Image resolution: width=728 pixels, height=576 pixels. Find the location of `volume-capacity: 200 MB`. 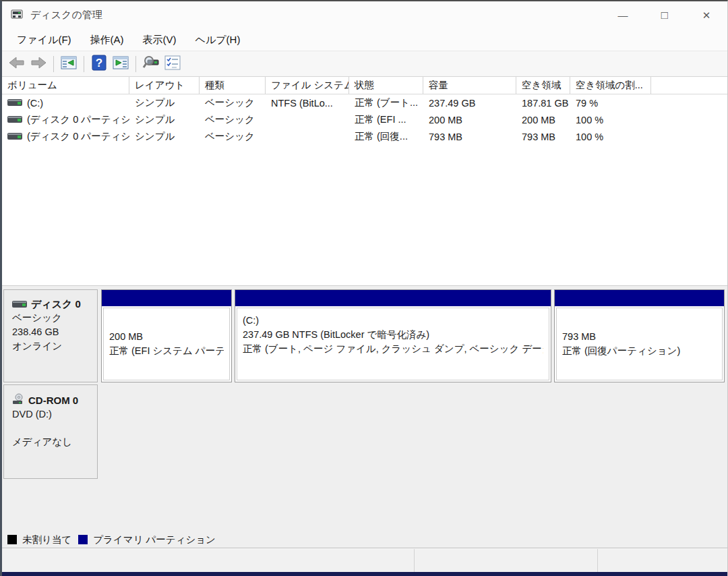

volume-capacity: 200 MB is located at coordinates (470, 120).